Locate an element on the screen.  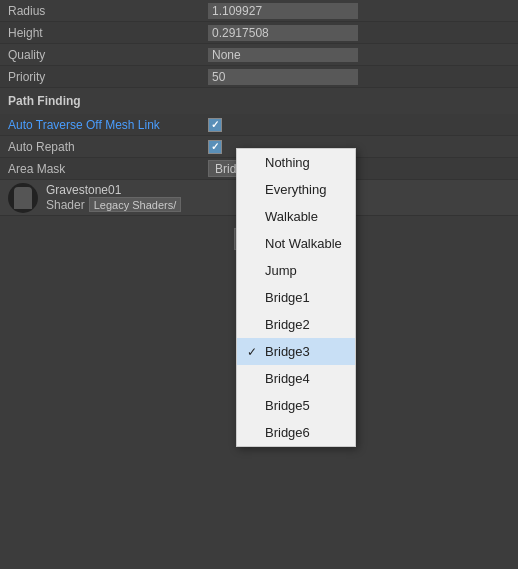
quality-value is located at coordinates (283, 55).